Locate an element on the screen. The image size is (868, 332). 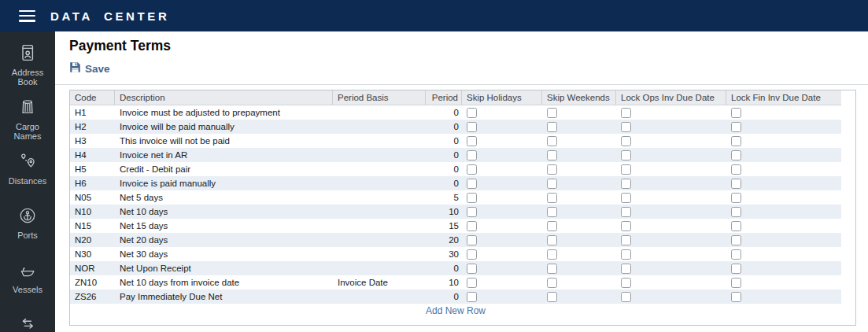
column-header-period: Period is located at coordinates (444, 98).